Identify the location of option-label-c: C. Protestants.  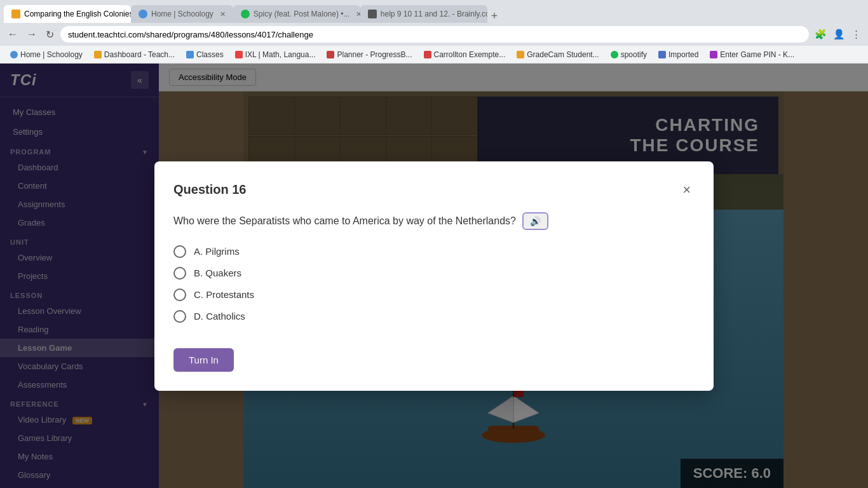
(224, 295).